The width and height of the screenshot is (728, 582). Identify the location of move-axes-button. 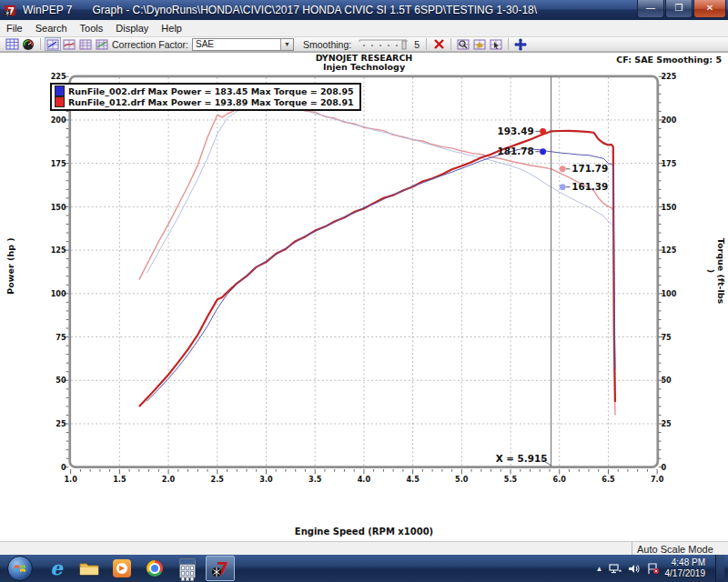
(521, 44).